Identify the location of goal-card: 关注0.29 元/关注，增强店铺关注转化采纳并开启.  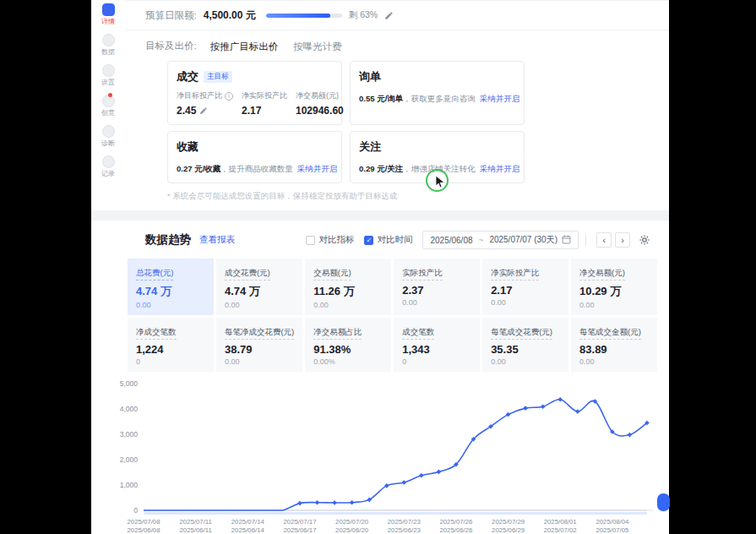
(438, 157).